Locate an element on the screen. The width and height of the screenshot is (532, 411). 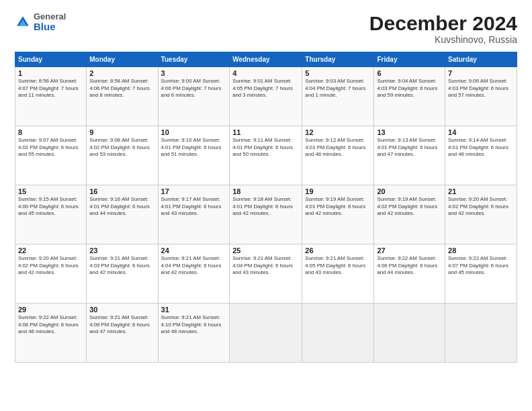
logo-blue: Blue is located at coordinates (50, 27).